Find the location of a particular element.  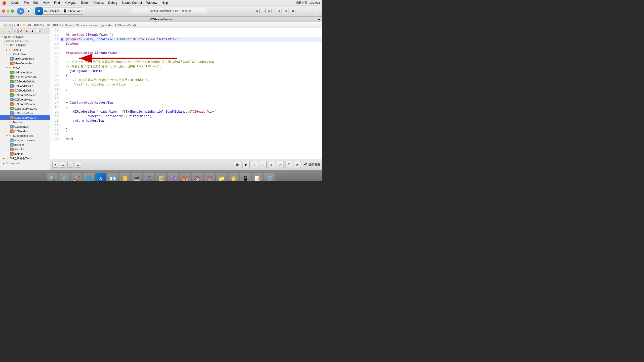

maximize-button is located at coordinates (13, 11).